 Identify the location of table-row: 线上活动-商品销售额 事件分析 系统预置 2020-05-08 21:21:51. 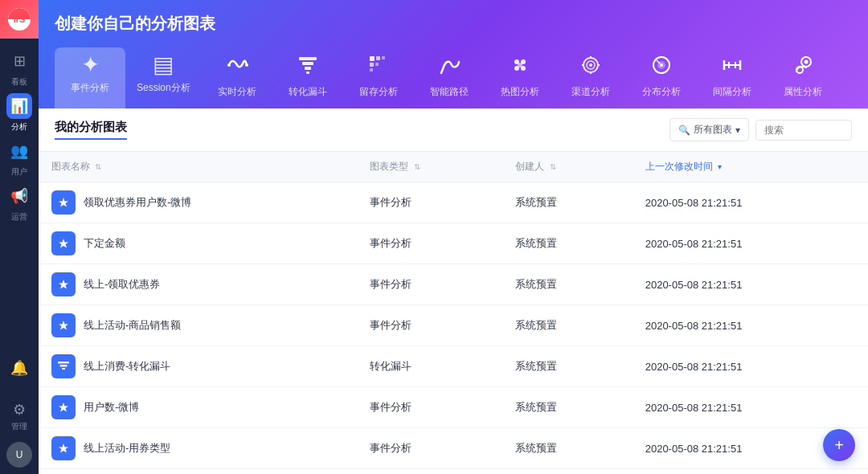
(453, 326).